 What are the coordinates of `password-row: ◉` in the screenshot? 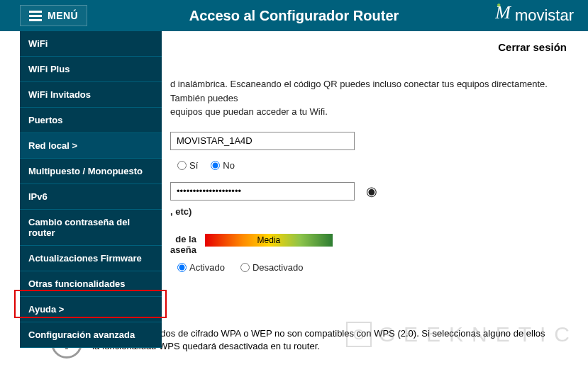 It's located at (369, 191).